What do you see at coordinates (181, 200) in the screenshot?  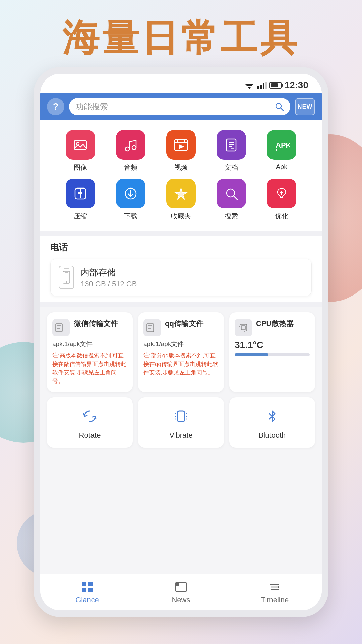 I see `app-item-fav: 收藏夹` at bounding box center [181, 200].